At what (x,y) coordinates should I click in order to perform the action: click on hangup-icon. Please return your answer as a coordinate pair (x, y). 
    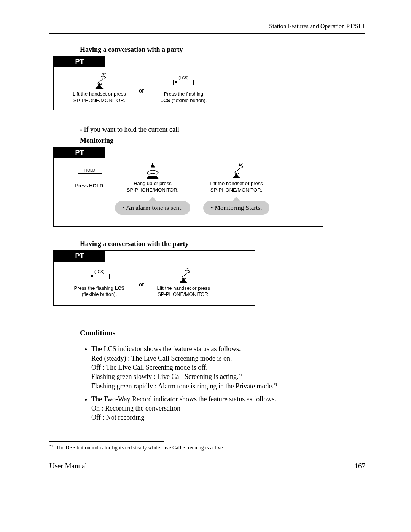
    Looking at the image, I should click on (153, 171).